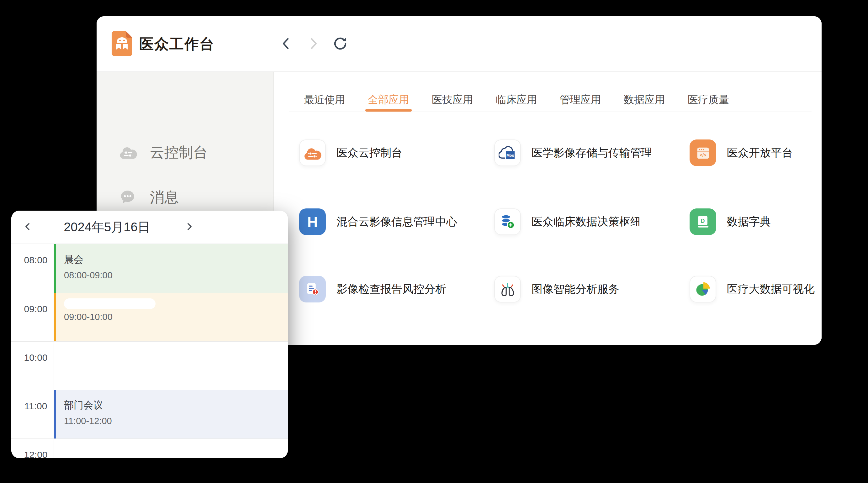 The image size is (868, 483). What do you see at coordinates (164, 197) in the screenshot?
I see `sidebar-item-label: 消息` at bounding box center [164, 197].